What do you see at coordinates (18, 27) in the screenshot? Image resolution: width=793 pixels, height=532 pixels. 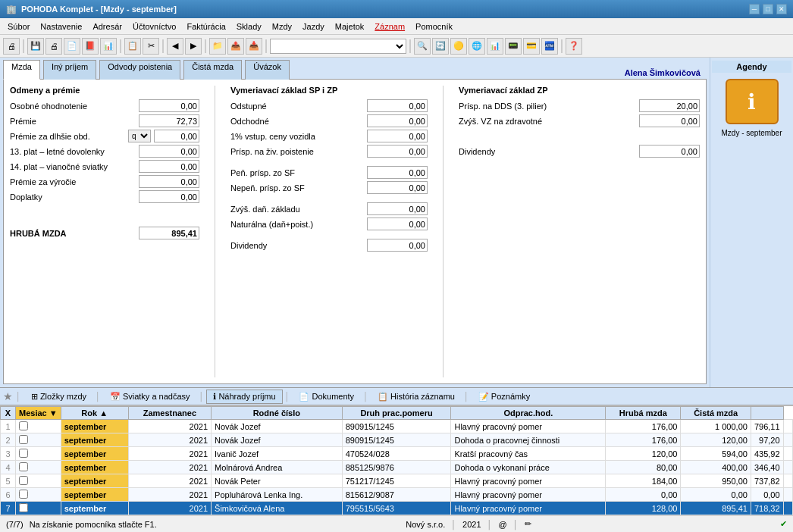 I see `menu-subor: Súbor` at bounding box center [18, 27].